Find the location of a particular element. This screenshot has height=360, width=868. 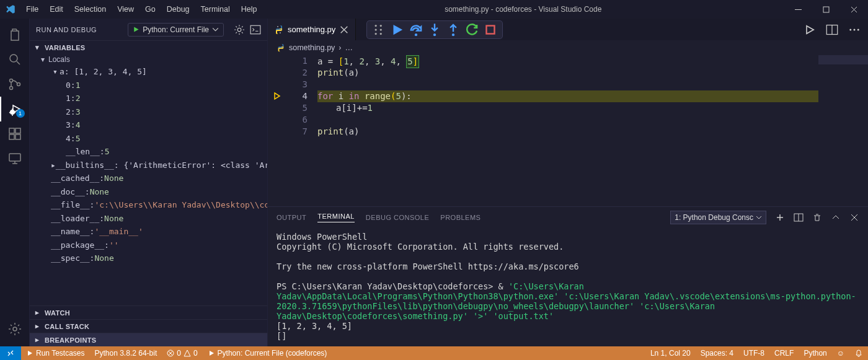

panel-tab-debugconsole: DEBUG CONSOLE is located at coordinates (397, 217).